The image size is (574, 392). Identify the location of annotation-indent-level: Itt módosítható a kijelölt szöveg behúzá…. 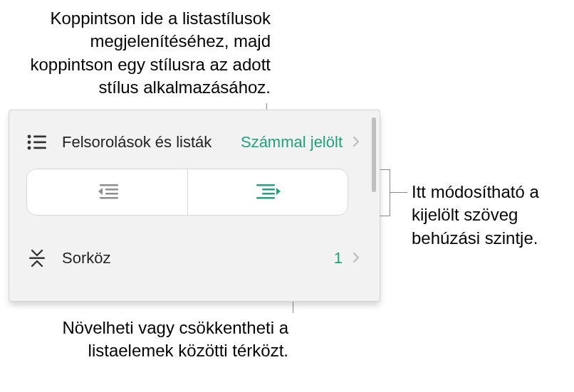
(490, 215).